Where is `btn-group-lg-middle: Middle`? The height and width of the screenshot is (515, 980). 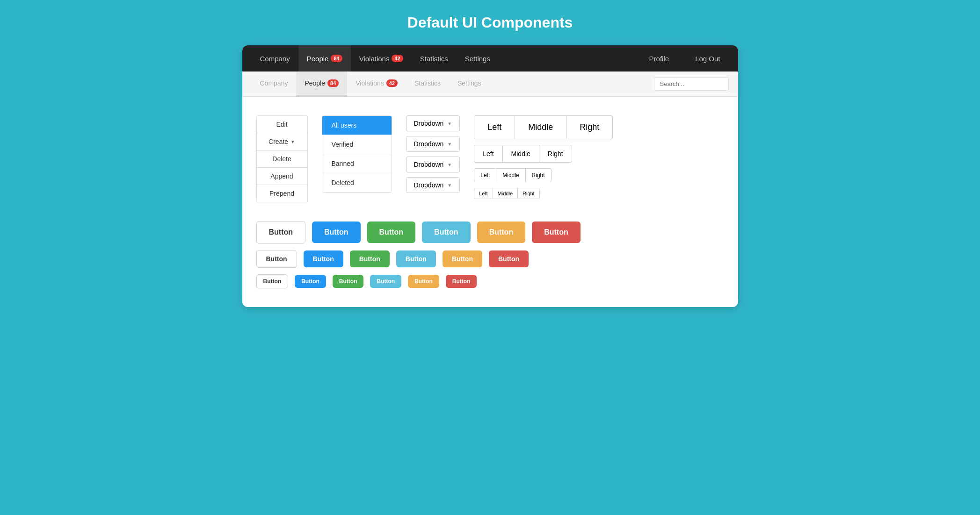
btn-group-lg-middle: Middle is located at coordinates (541, 127).